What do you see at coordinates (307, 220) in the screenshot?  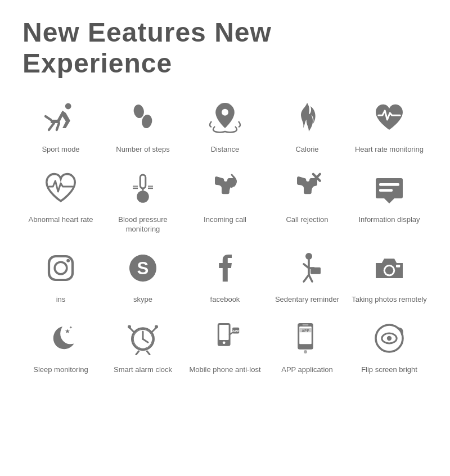 I see `call-rejection-label: Call rejection` at bounding box center [307, 220].